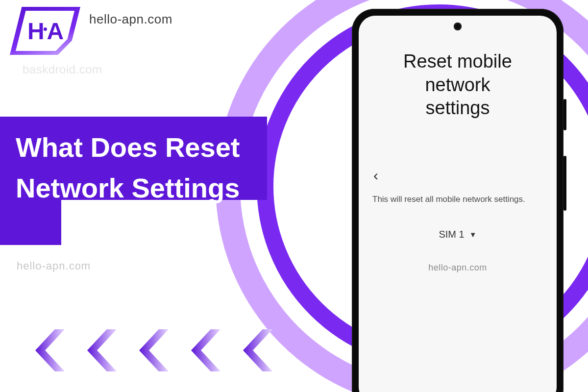 The width and height of the screenshot is (588, 392). What do you see at coordinates (131, 20) in the screenshot?
I see `brand-url: hello-apn.com` at bounding box center [131, 20].